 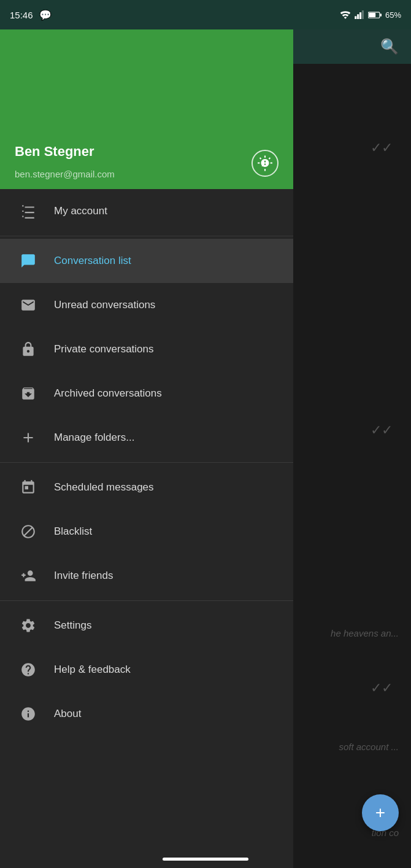 What do you see at coordinates (81, 211) in the screenshot?
I see `sidebar-item-label: My account` at bounding box center [81, 211].